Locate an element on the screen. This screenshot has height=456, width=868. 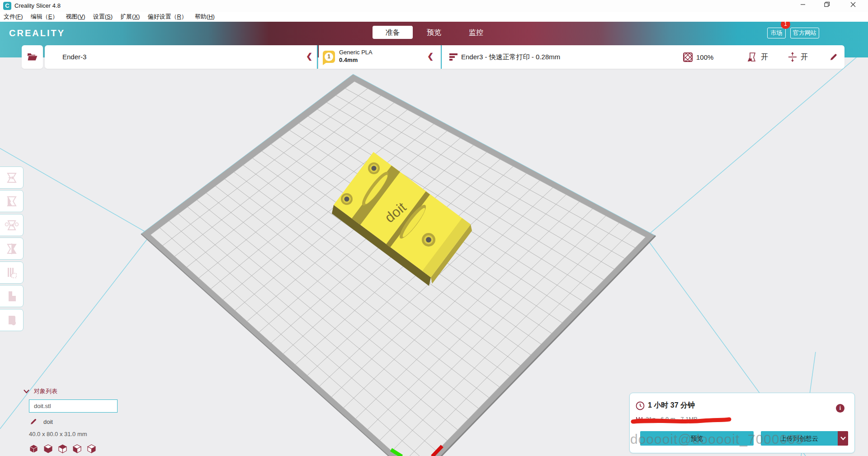
close-button is located at coordinates (853, 6).